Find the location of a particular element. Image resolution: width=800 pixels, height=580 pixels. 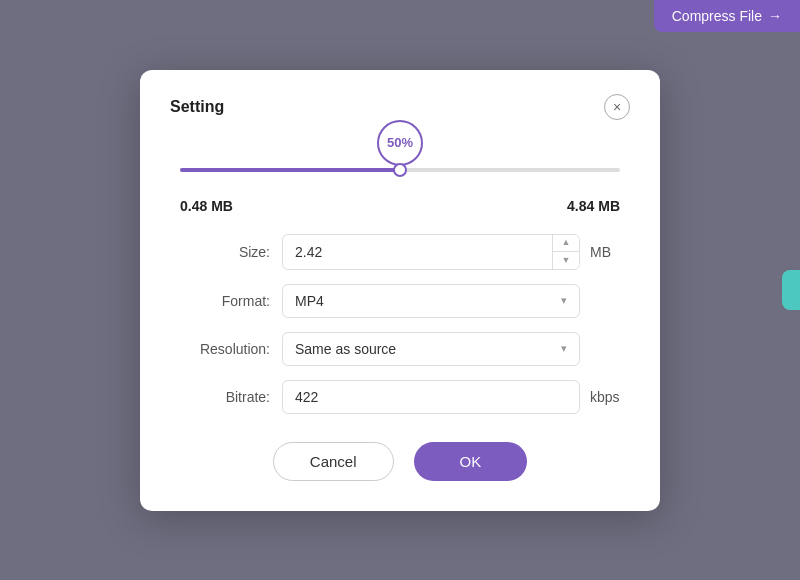

bitrate-unit: kbps is located at coordinates (610, 397).